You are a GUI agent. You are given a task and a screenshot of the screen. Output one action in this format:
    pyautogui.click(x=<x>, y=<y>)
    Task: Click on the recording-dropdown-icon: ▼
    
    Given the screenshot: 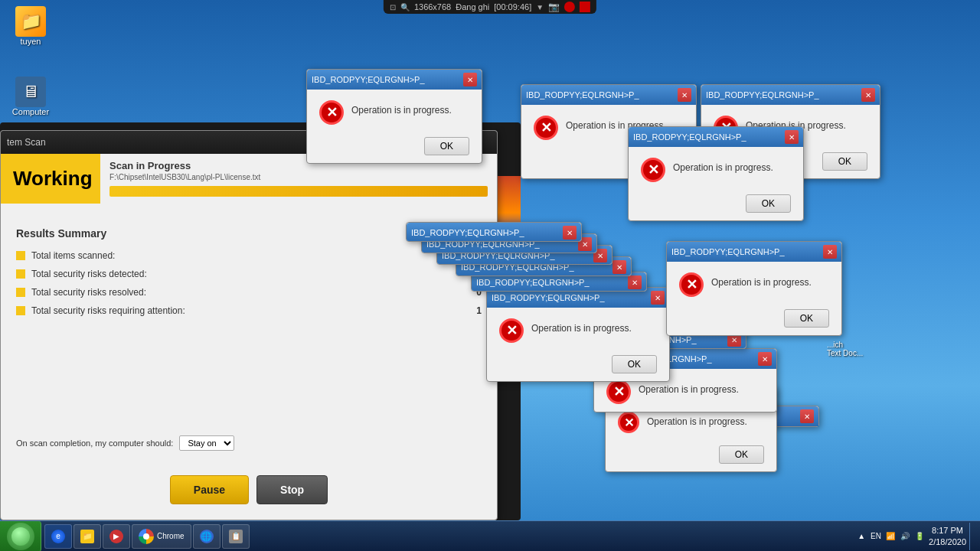 What is the action you would take?
    pyautogui.click(x=540, y=8)
    